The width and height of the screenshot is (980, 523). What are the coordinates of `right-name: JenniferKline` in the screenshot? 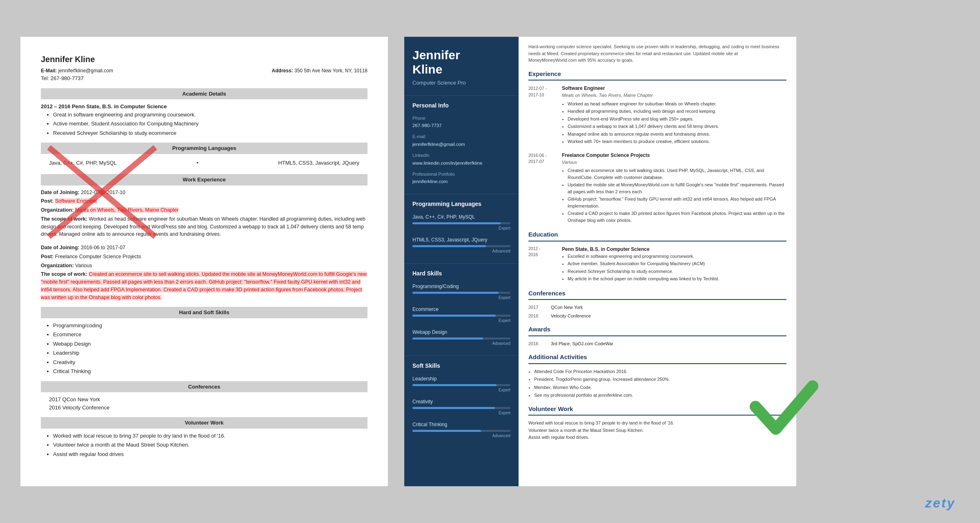 It's located at (461, 62).